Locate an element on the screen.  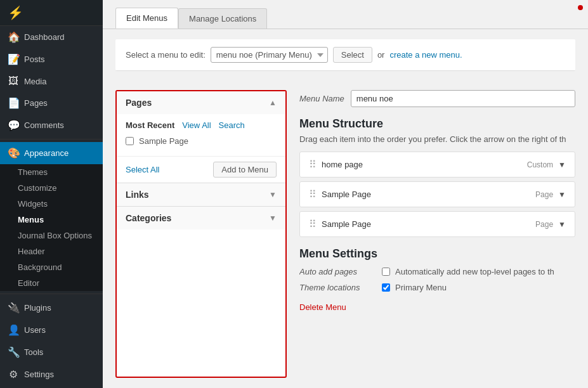
sidebar-item-tools: 🔧 Tools is located at coordinates (51, 352).